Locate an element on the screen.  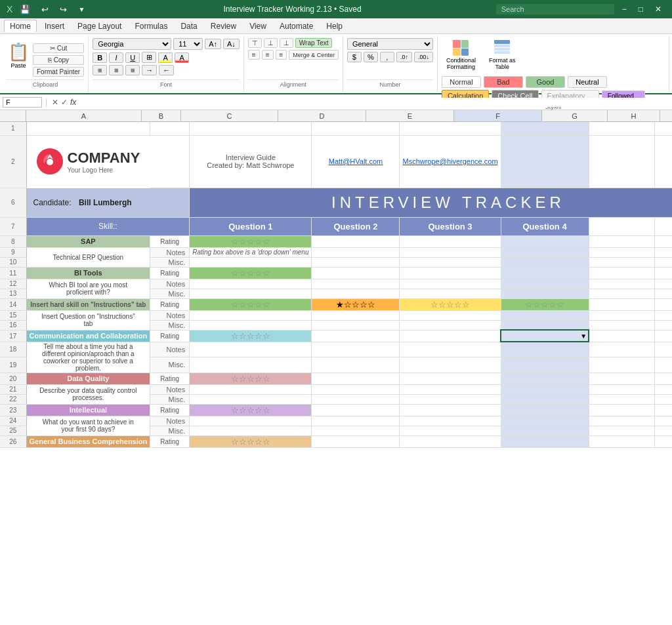
align-left-button: ≡ is located at coordinates (100, 70).